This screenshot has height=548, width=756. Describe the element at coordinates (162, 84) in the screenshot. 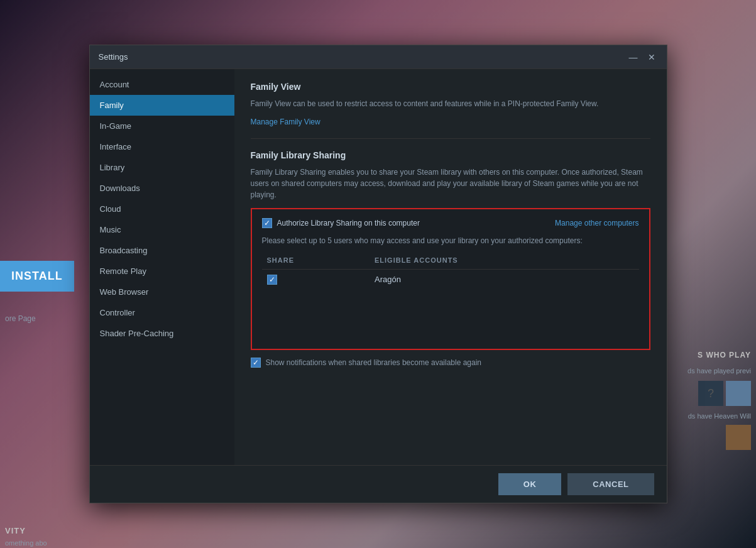

I see `sidebar-item-account: Account` at that location.